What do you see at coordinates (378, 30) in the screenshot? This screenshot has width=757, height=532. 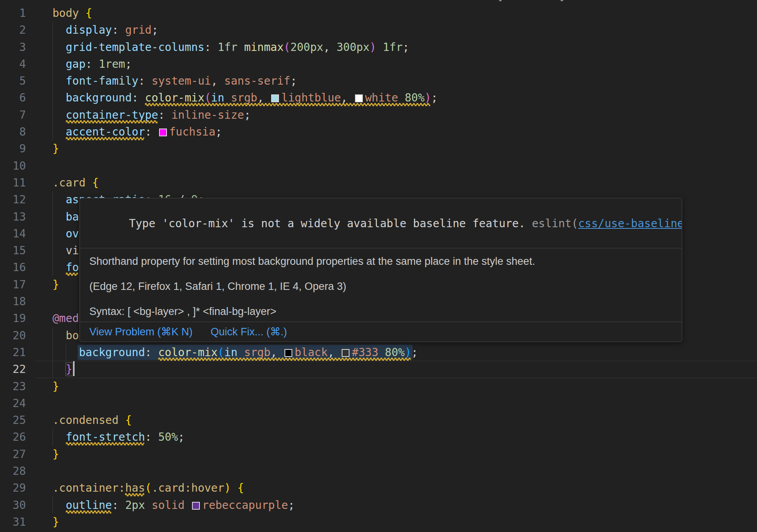 I see `code-line: 2 display: grid;` at bounding box center [378, 30].